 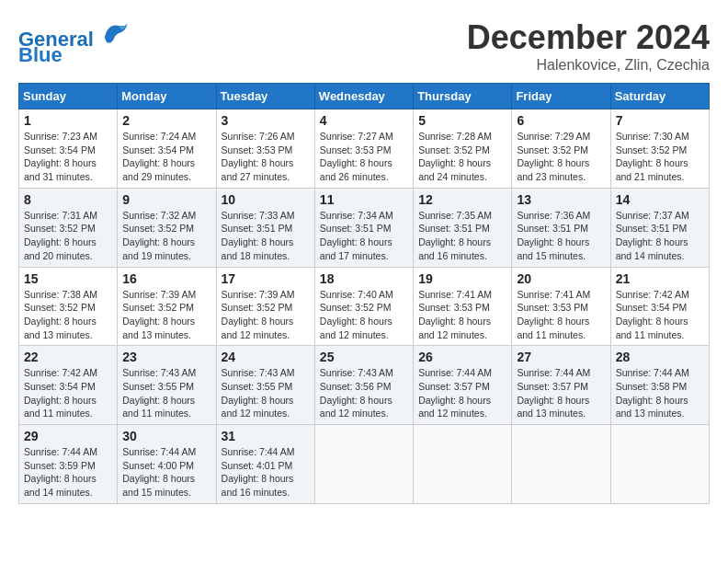 I want to click on calendar-cell: 1 Sunrise: 7:23 AM Sunset: 3:54 PM Dayli…, so click(x=68, y=149).